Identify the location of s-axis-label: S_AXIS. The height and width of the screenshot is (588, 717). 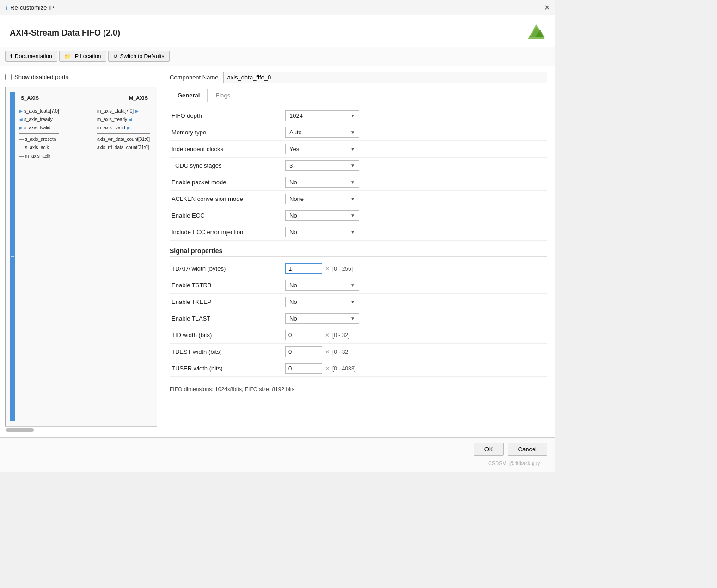
(30, 98).